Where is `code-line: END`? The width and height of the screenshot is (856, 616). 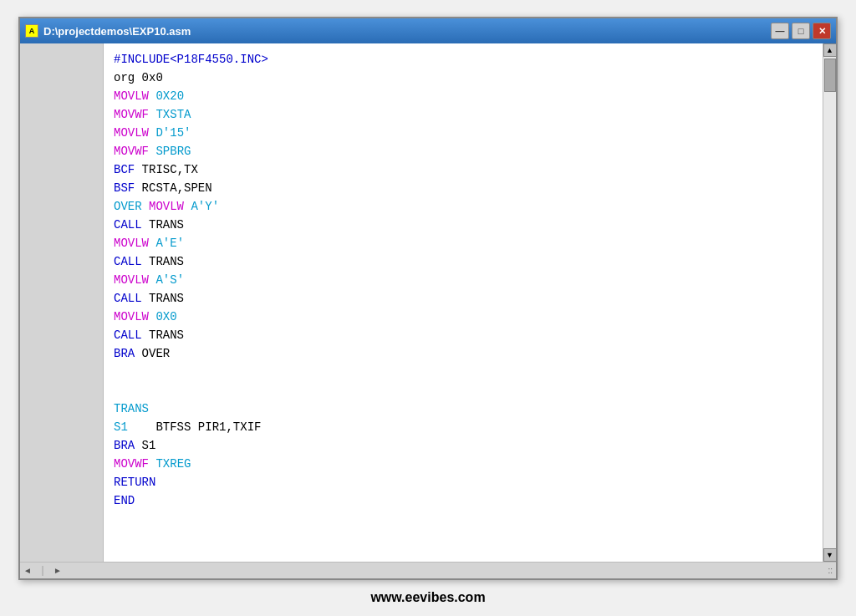
code-line: END is located at coordinates (463, 501).